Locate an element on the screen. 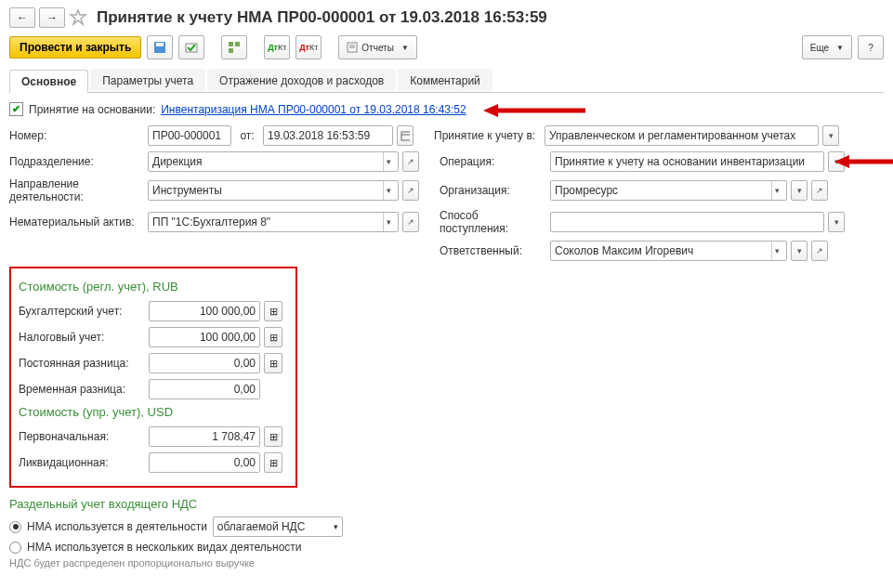  buh-field: 100 000,00 is located at coordinates (204, 311).